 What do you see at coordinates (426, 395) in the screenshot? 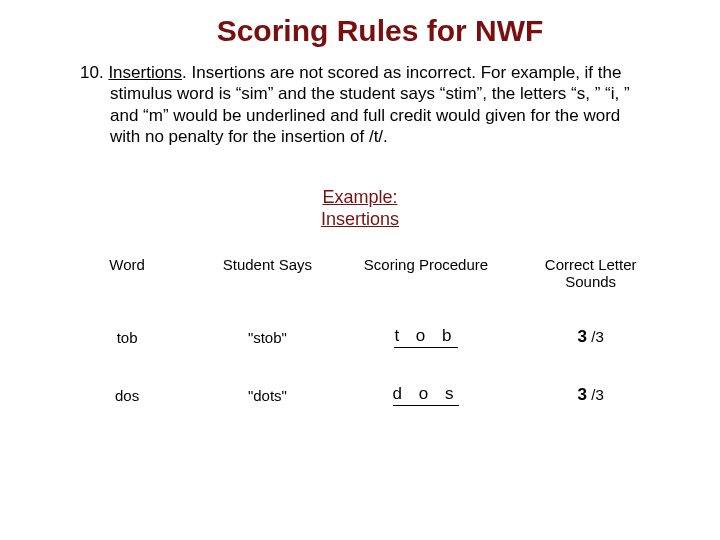
I see `scored-letters: d o s` at bounding box center [426, 395].